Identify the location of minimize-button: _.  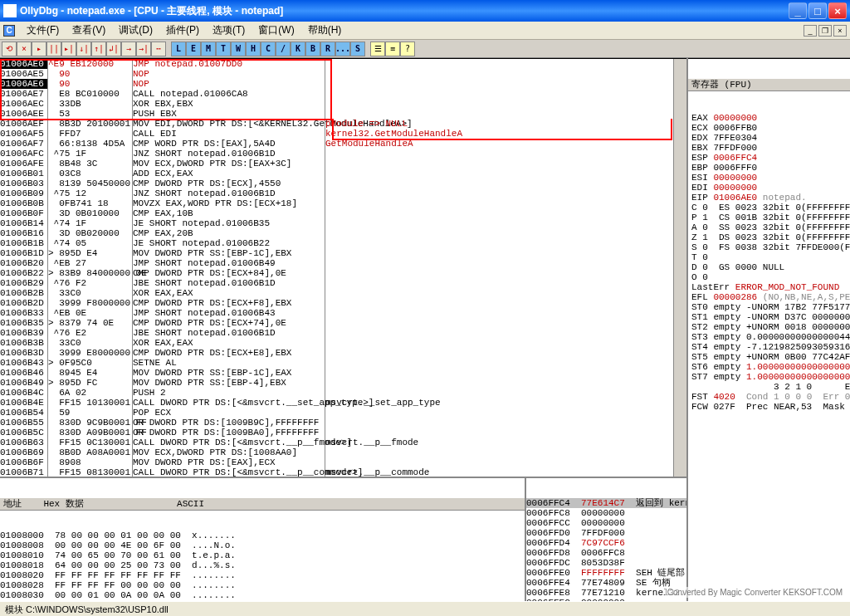
(798, 11).